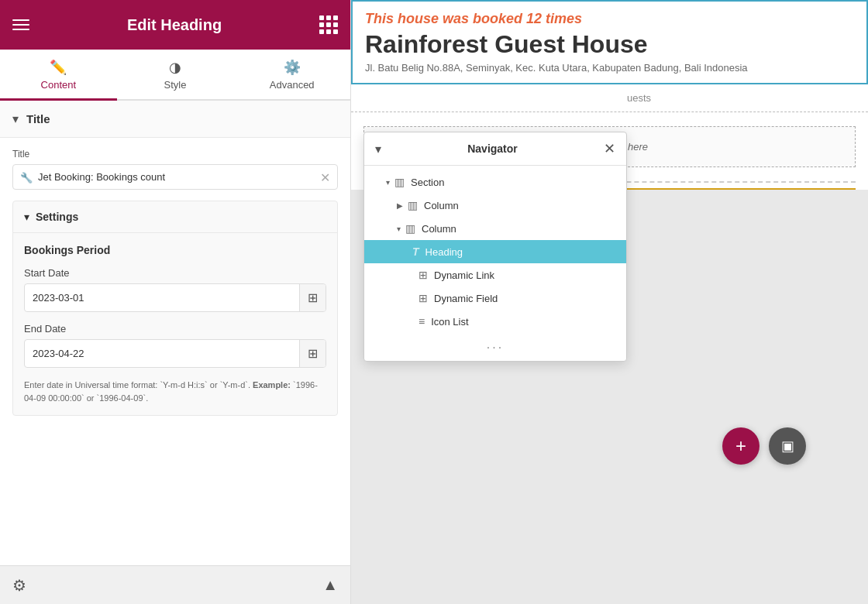  What do you see at coordinates (326, 177) in the screenshot?
I see `clear-icon: ✕` at bounding box center [326, 177].